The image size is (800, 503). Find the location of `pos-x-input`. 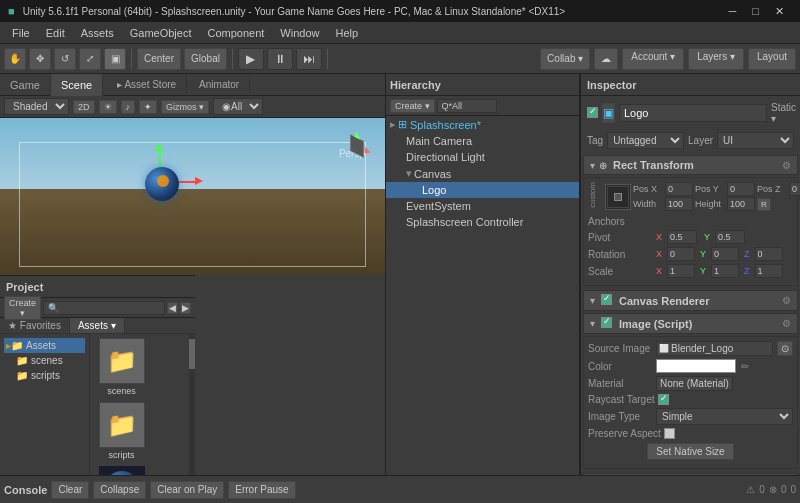

pos-x-input is located at coordinates (679, 189).